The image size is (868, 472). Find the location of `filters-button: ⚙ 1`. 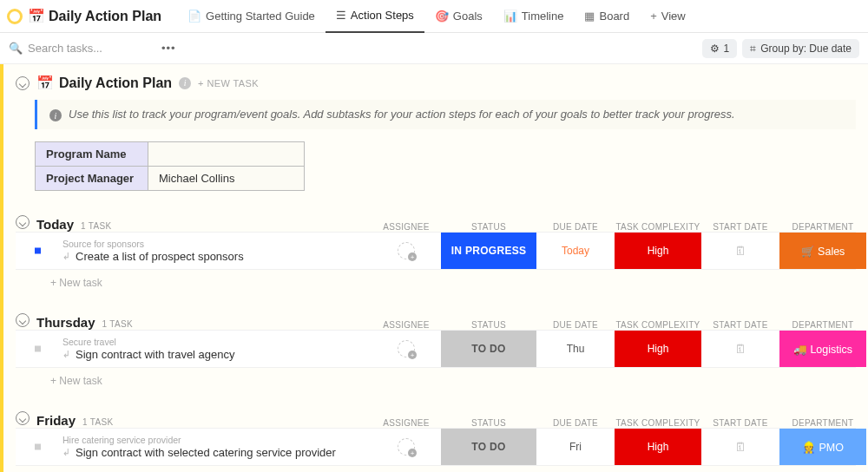

filters-button: ⚙ 1 is located at coordinates (720, 49).